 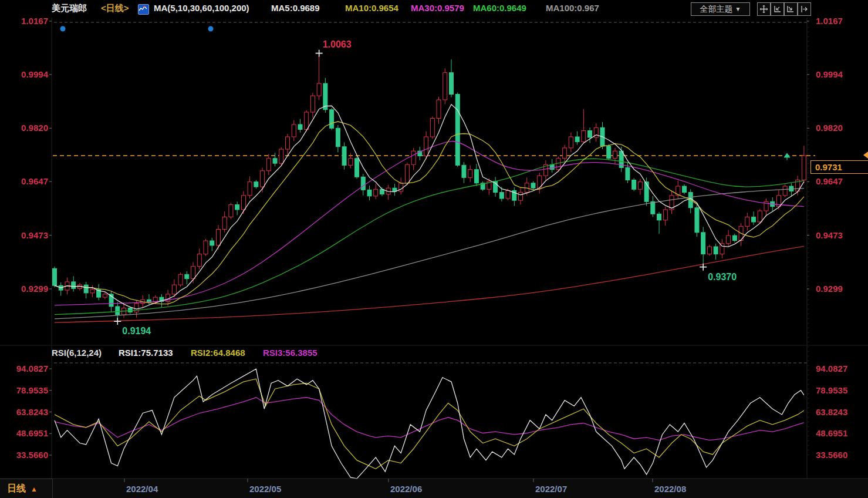 What do you see at coordinates (832, 455) in the screenshot?
I see `rsi-axis-label-right: 33.5660` at bounding box center [832, 455].